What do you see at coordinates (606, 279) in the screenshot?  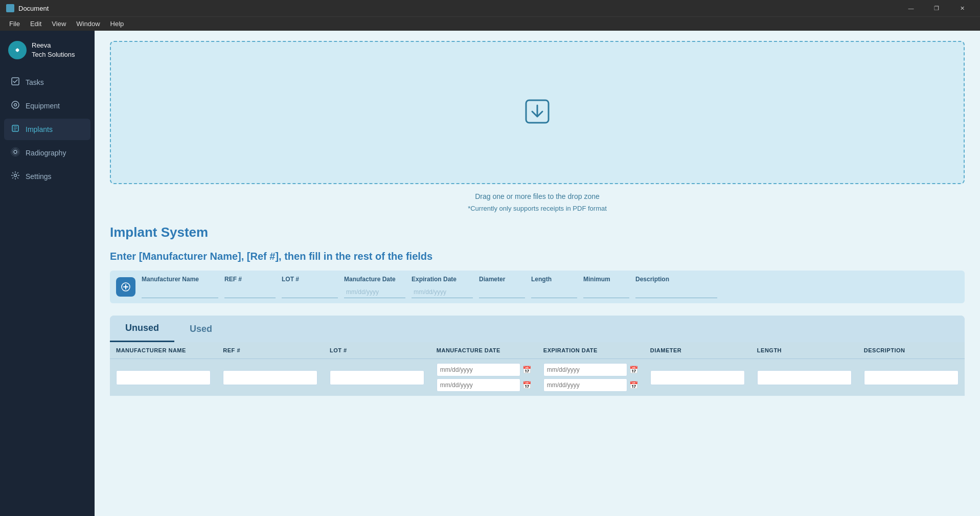 I see `minimum-label: Minimum` at bounding box center [606, 279].